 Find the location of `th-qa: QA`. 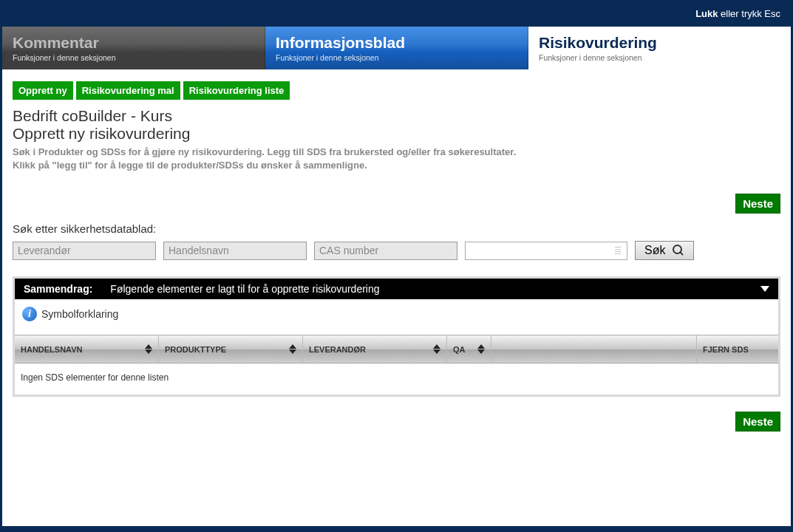

th-qa: QA is located at coordinates (469, 349).